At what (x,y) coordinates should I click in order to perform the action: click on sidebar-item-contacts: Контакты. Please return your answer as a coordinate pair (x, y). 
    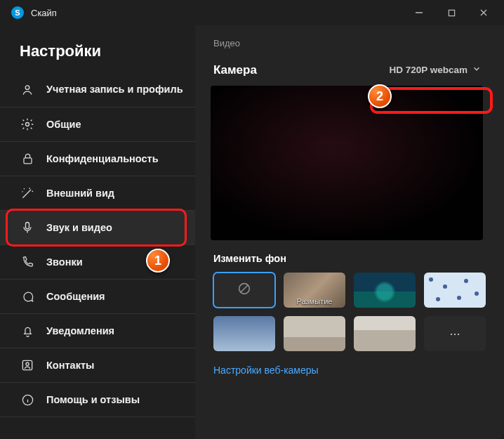
    Looking at the image, I should click on (98, 365).